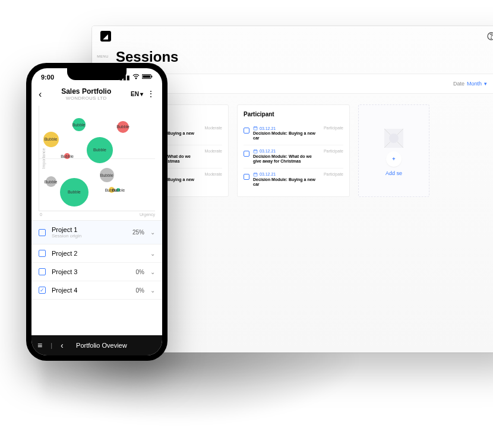  What do you see at coordinates (41, 215) in the screenshot?
I see `axis-origin: 0` at bounding box center [41, 215].